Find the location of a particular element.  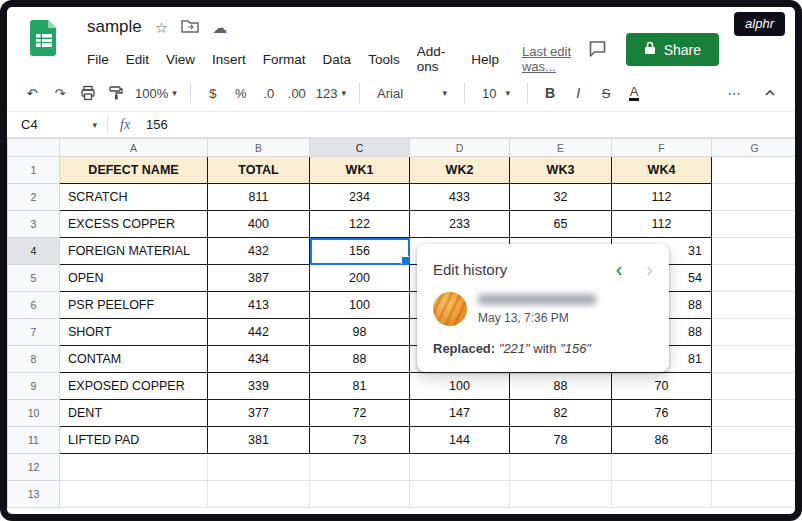

cell-f3: 112 is located at coordinates (662, 224).